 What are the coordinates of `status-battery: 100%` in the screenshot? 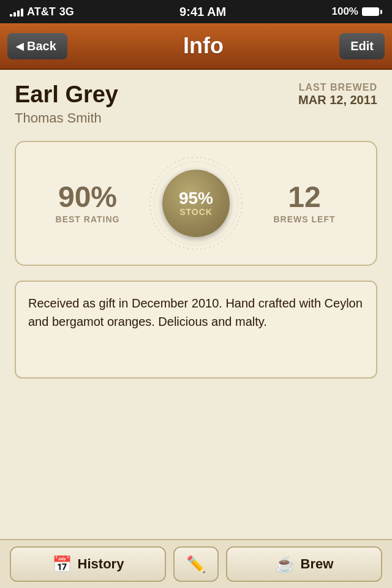 It's located at (357, 12).